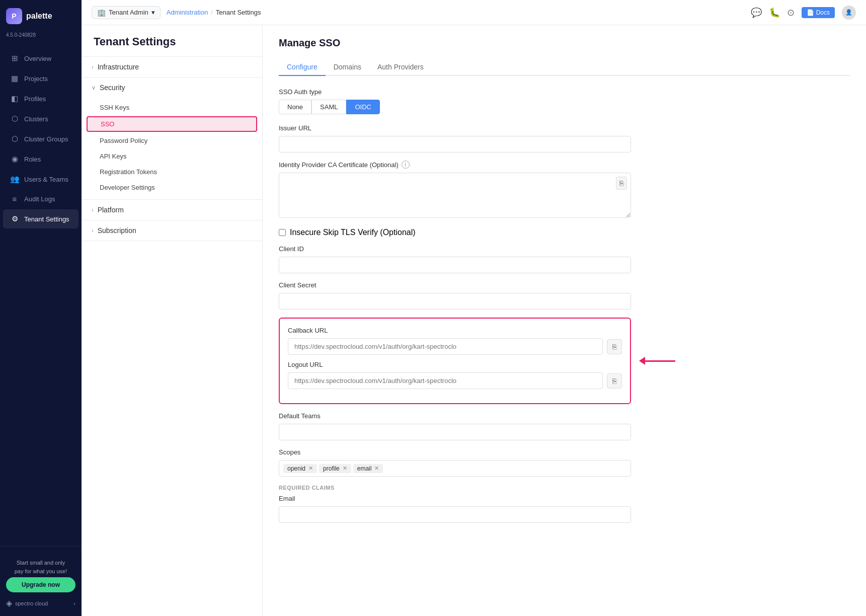 The width and height of the screenshot is (866, 616). What do you see at coordinates (455, 380) in the screenshot?
I see `logout-url-row: ⎘` at bounding box center [455, 380].